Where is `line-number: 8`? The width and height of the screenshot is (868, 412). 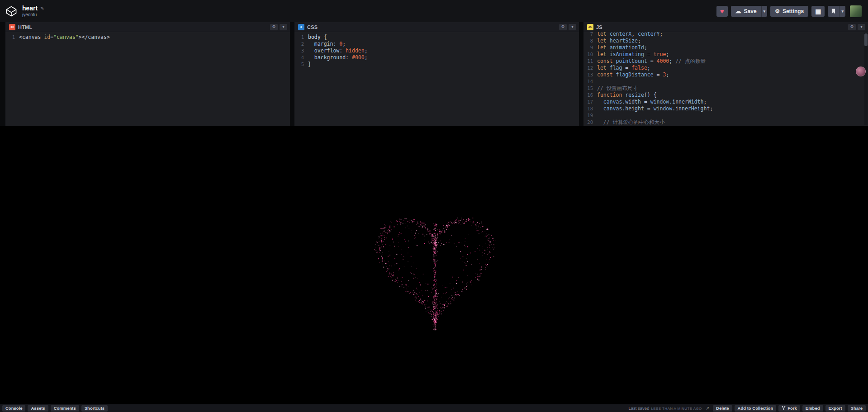
line-number: 8 is located at coordinates (588, 41).